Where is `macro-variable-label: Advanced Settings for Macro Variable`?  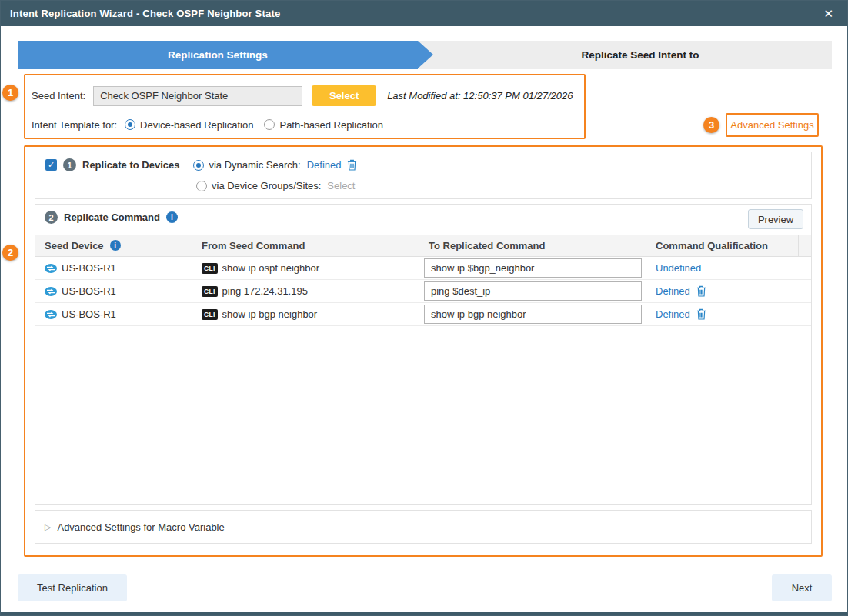 macro-variable-label: Advanced Settings for Macro Variable is located at coordinates (140, 528).